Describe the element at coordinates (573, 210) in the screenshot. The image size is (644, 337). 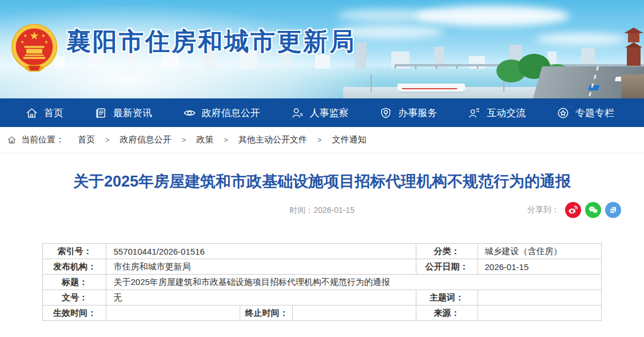
I see `weibo-icon` at that location.